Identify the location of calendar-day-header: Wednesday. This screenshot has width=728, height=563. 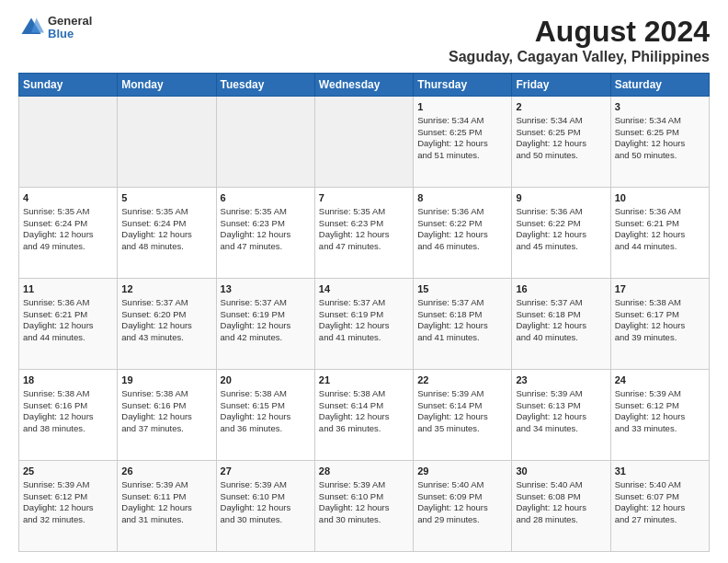
(364, 85).